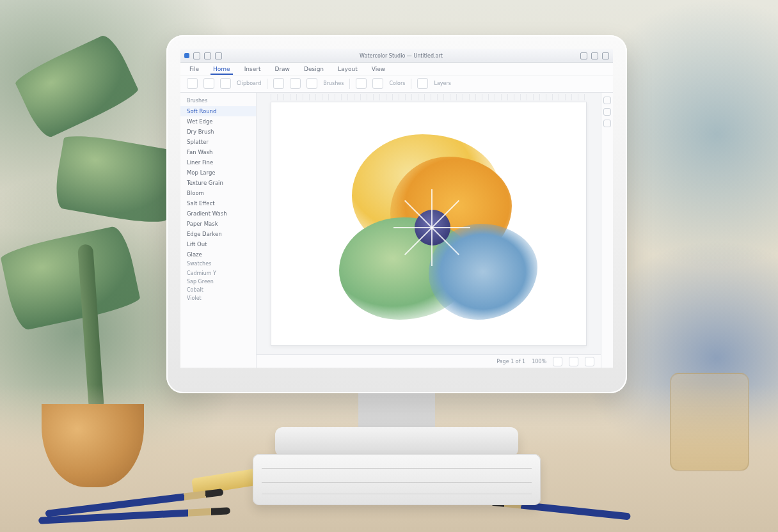 This screenshot has width=778, height=532. Describe the element at coordinates (194, 70) in the screenshot. I see `tab-file: File` at that location.